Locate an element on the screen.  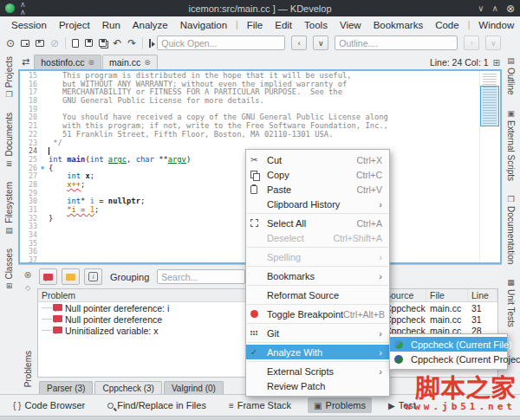
execute-icon: ⊙ is located at coordinates (10, 43).